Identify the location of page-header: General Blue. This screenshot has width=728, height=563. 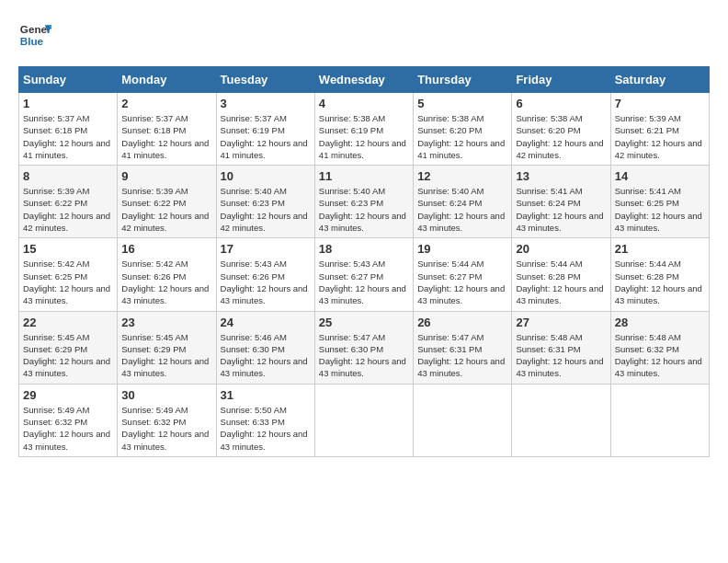
(364, 35).